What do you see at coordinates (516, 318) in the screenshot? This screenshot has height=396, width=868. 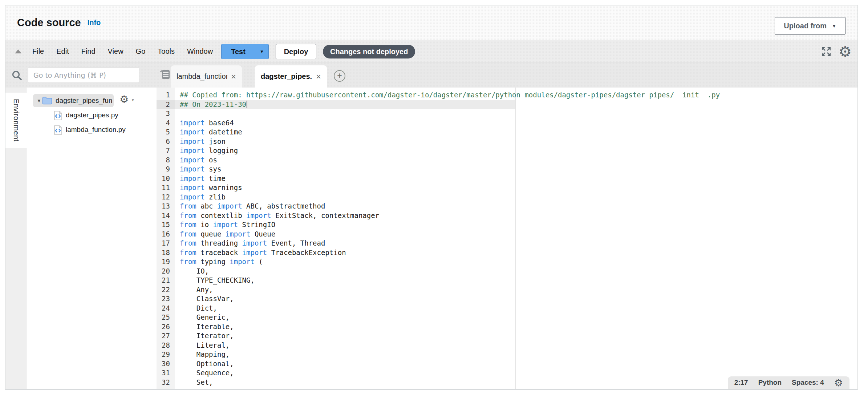 I see `code-line: Generic,` at bounding box center [516, 318].